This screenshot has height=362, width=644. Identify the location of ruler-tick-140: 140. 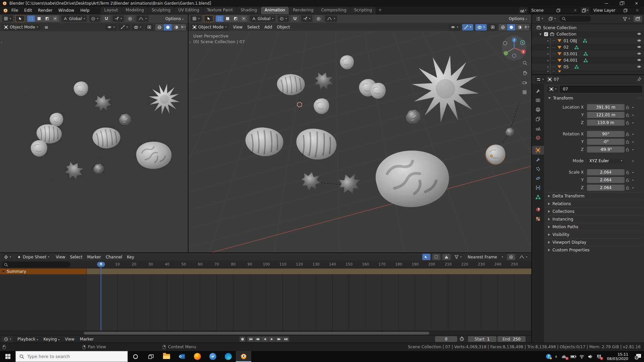
(333, 264).